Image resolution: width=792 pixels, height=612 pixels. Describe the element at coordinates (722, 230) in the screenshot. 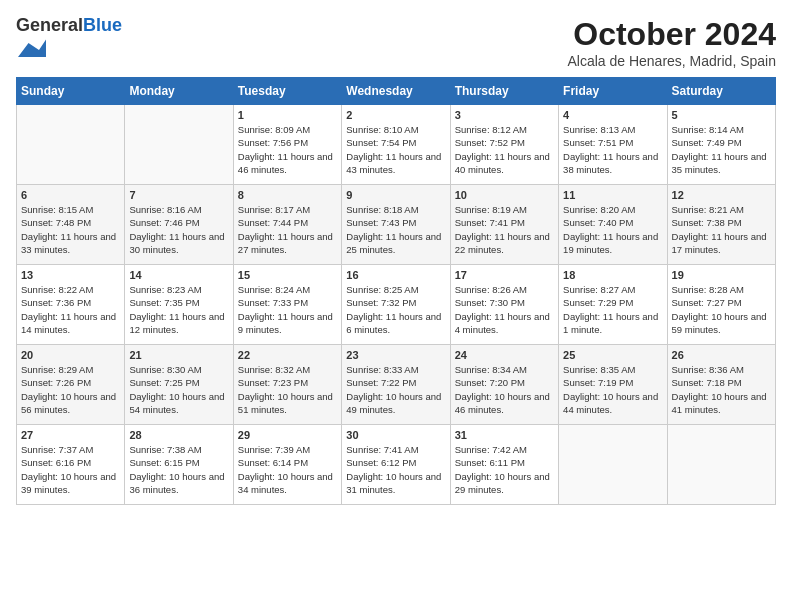

I see `day-info: Sunrise: 8:21 AMSunset: 7:38 PMDaylight:…` at that location.